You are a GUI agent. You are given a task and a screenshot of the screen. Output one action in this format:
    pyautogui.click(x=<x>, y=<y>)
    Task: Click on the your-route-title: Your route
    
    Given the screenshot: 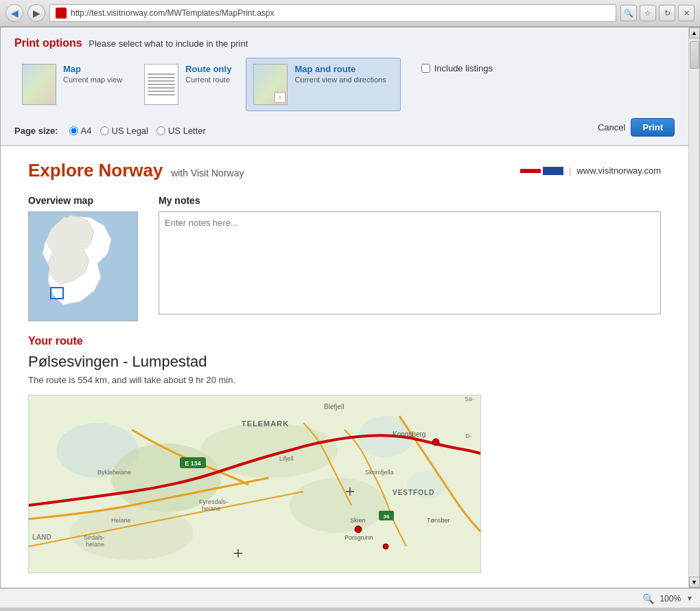 What is the action you would take?
    pyautogui.click(x=345, y=341)
    